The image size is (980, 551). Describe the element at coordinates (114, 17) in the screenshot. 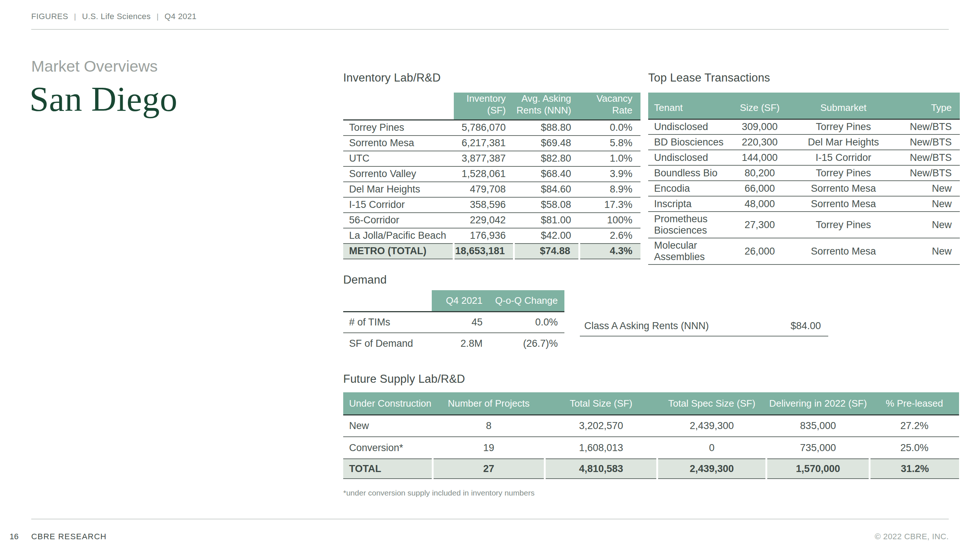

I see `breadcrumb: FIGURES | U.S. Life Sciences | Q4 2021` at that location.